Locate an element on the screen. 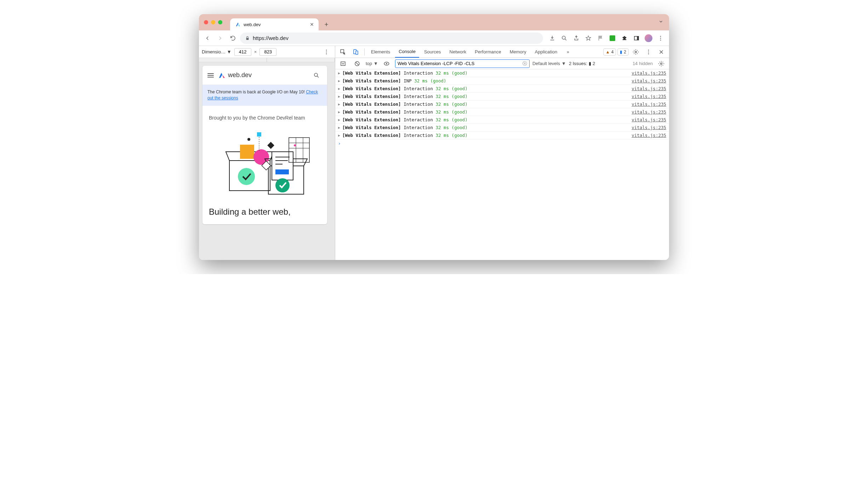  chevron-down-icon is located at coordinates (661, 22).